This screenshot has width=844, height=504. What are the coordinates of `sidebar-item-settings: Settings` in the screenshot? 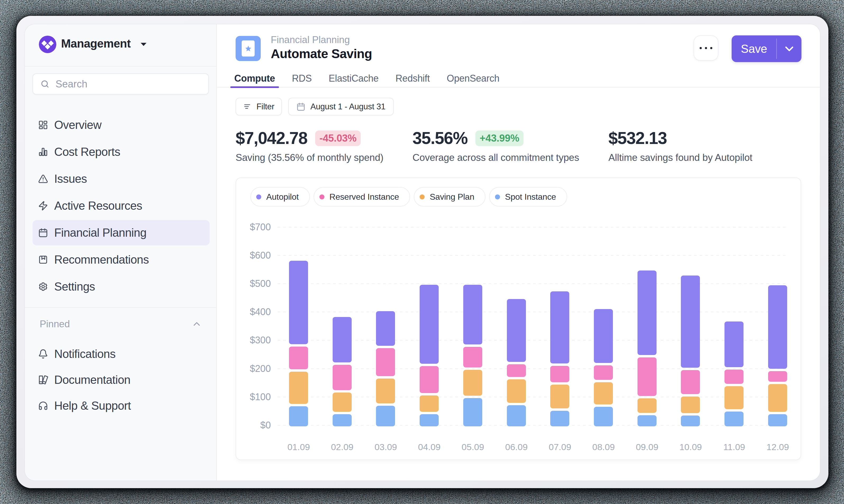 It's located at (121, 287).